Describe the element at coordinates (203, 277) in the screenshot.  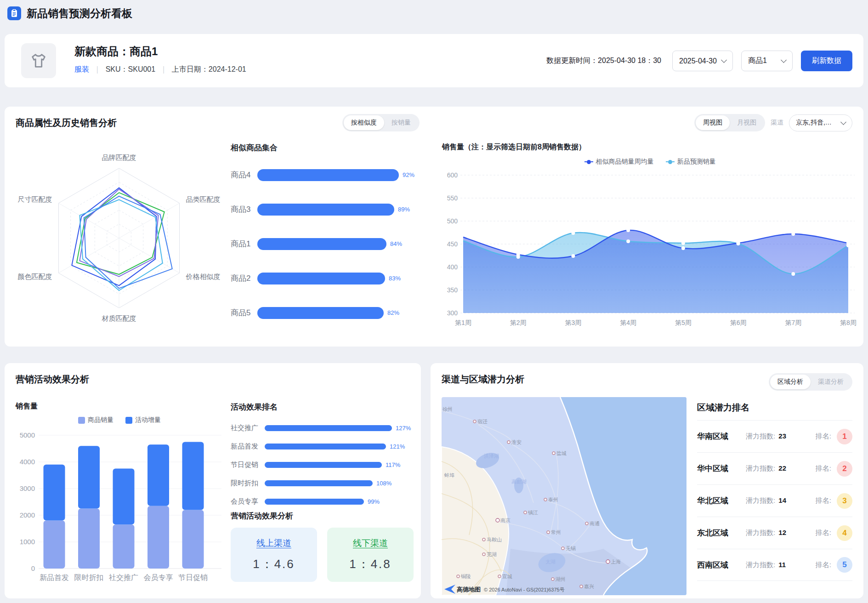
I see `radar-axis-label: 价格相似度` at that location.